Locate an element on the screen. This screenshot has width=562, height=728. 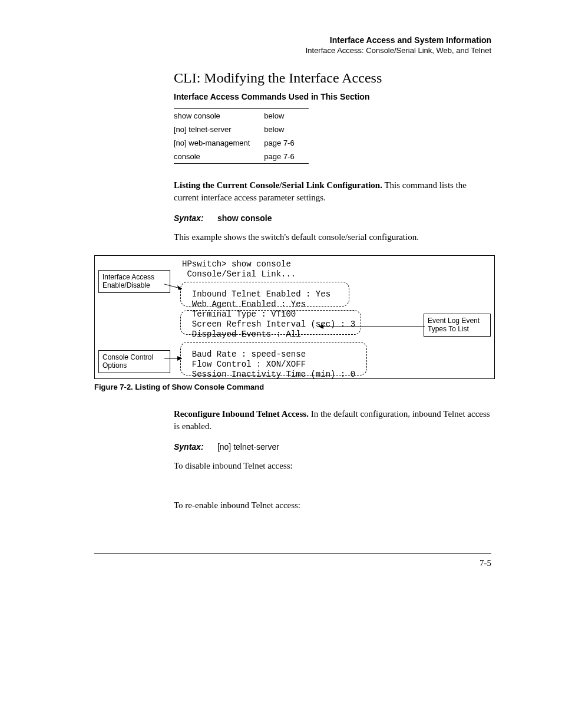
syntax-line: Syntax: show console is located at coordinates (332, 218).